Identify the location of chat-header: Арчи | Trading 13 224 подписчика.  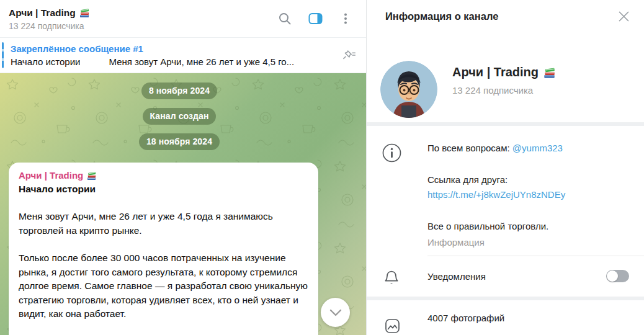
(183, 19).